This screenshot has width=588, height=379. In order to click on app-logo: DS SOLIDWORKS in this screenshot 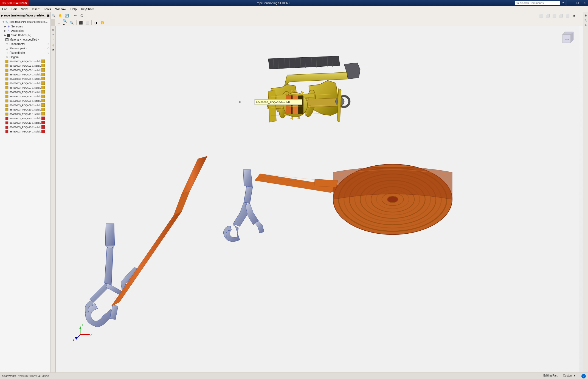, I will do `click(14, 3)`.